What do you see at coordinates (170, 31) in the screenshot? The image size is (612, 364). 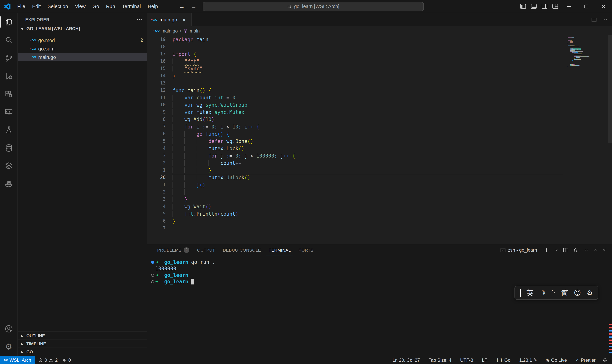 I see `breadcrumb-file: main.go` at bounding box center [170, 31].